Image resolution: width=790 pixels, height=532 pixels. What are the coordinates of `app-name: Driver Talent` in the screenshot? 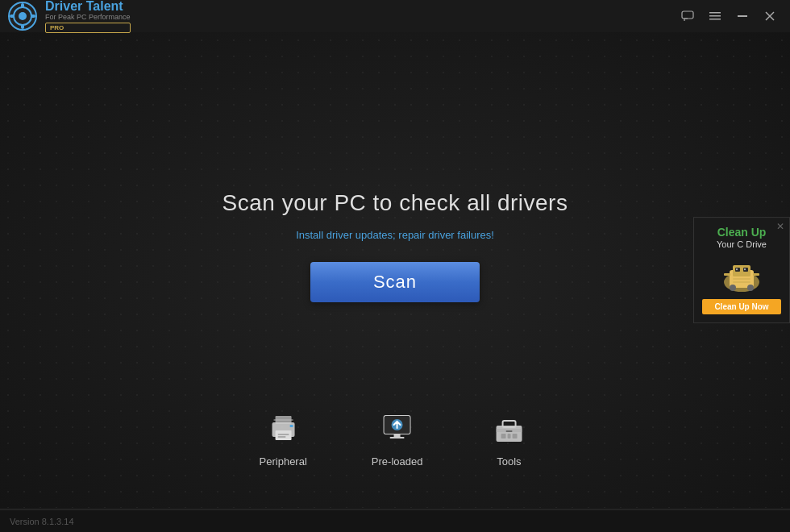 It's located at (88, 6).